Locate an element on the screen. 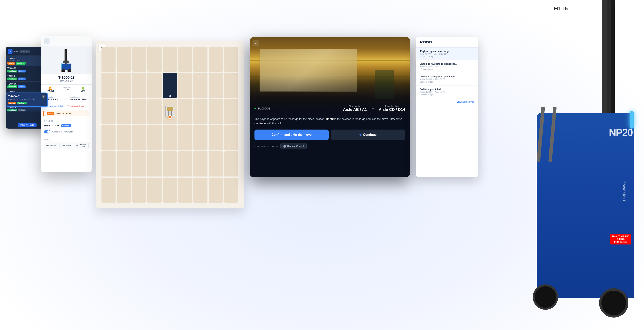 Image resolution: width=644 pixels, height=330 pixels. map-cell-r6c3 is located at coordinates (139, 190).